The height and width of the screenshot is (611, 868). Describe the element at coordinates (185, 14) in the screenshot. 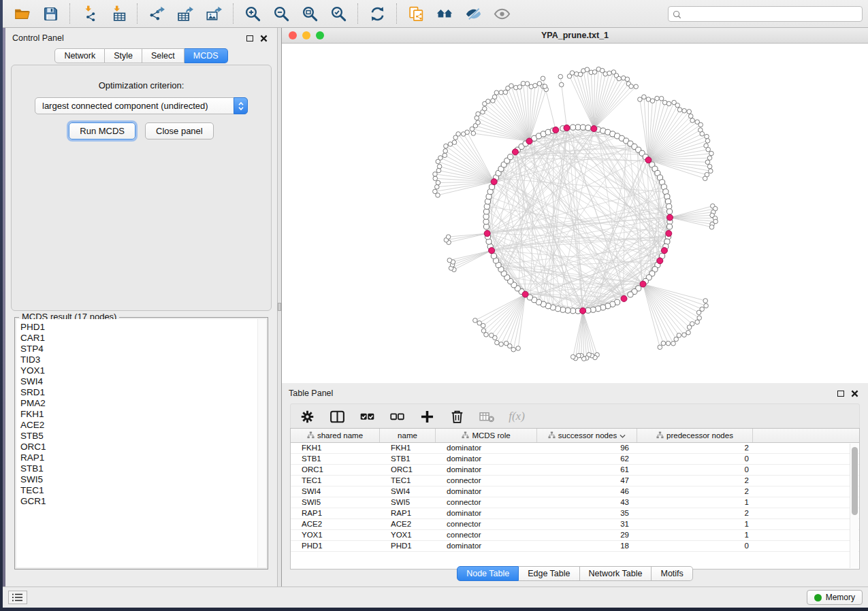

I see `export-table-icon` at that location.